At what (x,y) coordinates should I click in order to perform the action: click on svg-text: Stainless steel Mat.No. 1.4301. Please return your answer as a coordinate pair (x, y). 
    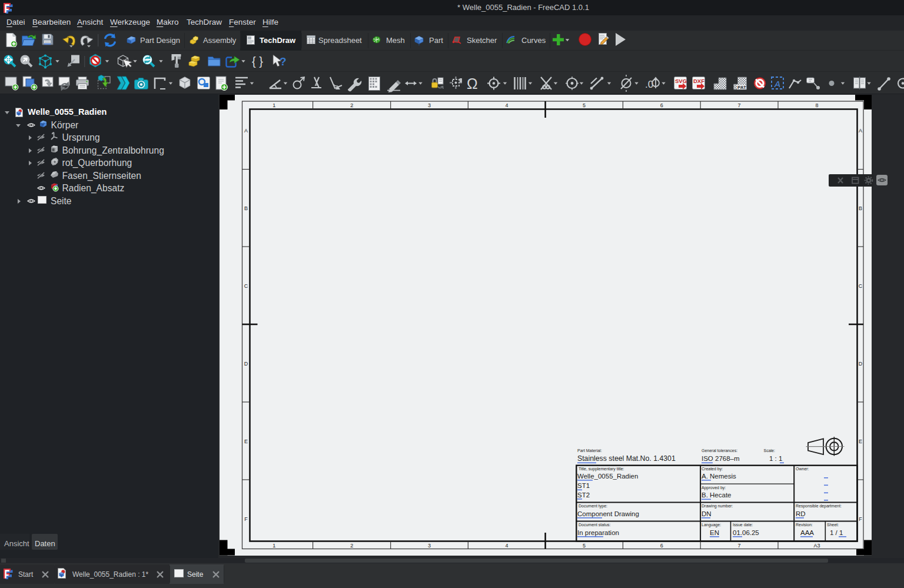
    Looking at the image, I should click on (626, 459).